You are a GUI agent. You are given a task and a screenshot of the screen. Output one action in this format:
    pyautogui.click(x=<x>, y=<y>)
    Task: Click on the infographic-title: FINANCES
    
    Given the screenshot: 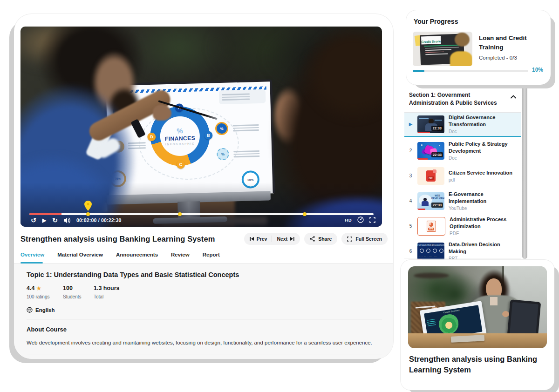 What is the action you would take?
    pyautogui.click(x=180, y=138)
    